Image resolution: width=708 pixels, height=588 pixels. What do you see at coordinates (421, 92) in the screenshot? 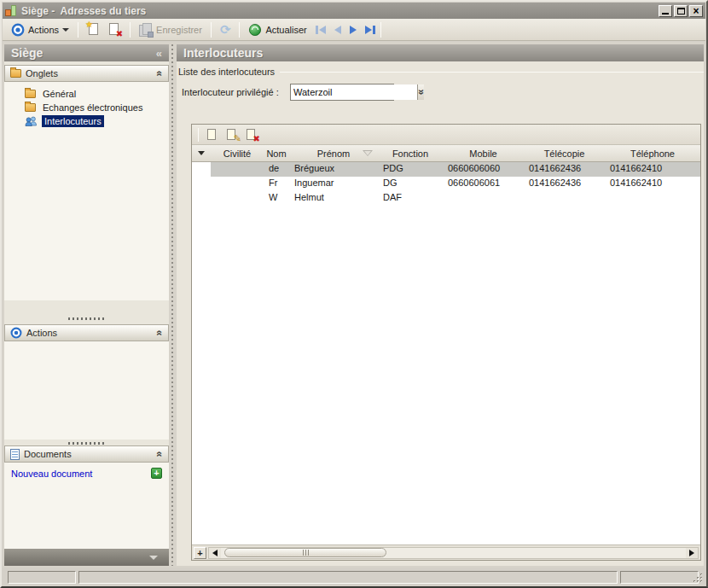
I see `combobox-dropdown-button: «` at bounding box center [421, 92].